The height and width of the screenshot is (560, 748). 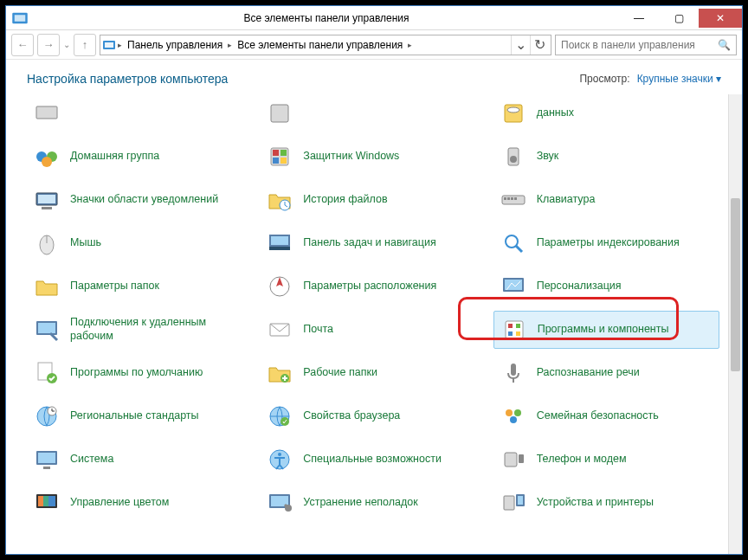 I want to click on scrollbar-thumb, so click(x=736, y=285).